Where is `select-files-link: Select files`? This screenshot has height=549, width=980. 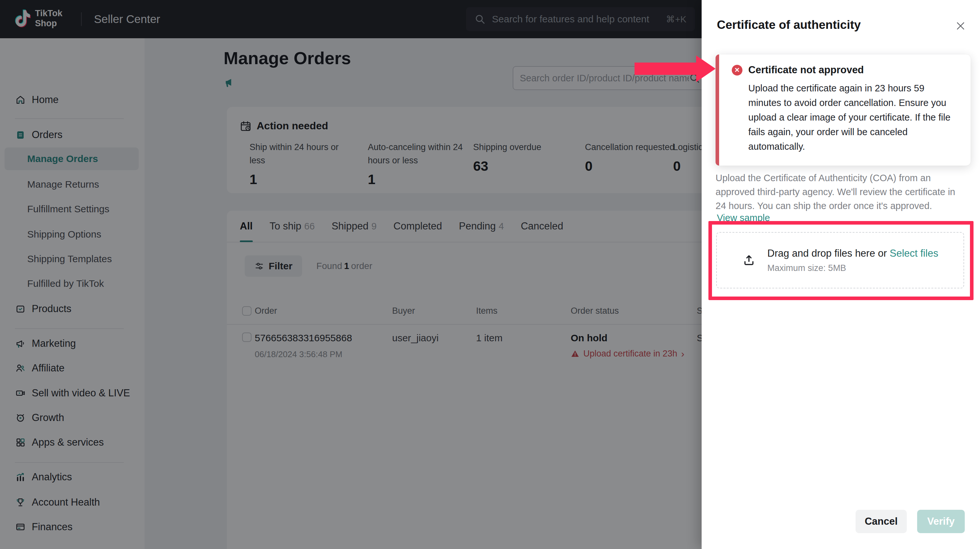 select-files-link: Select files is located at coordinates (914, 253).